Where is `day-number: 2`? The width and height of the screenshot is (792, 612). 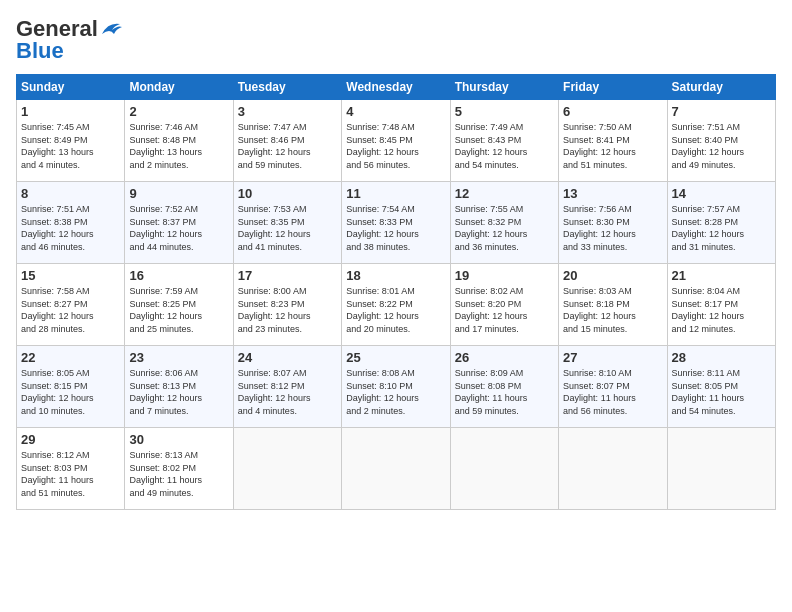 day-number: 2 is located at coordinates (178, 112).